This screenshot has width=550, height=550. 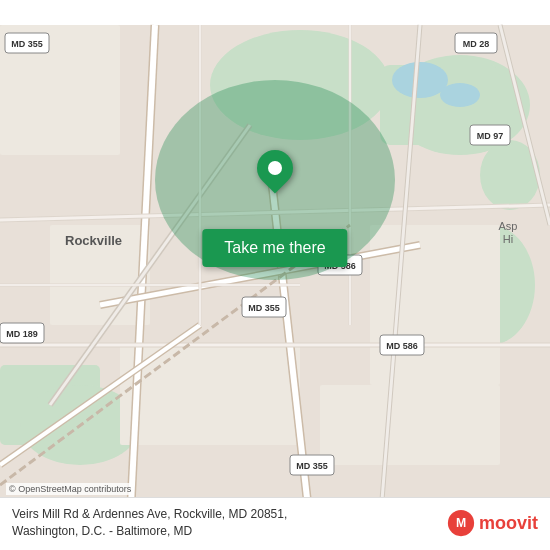 What do you see at coordinates (275, 524) in the screenshot?
I see `bottom-bar: Veirs Mill Rd & Ardennes Ave, Rockville,…` at bounding box center [275, 524].